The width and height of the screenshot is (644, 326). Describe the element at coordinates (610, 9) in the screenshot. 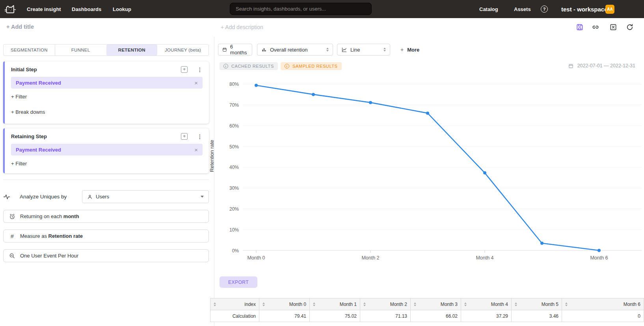

I see `avatar: AA` at that location.